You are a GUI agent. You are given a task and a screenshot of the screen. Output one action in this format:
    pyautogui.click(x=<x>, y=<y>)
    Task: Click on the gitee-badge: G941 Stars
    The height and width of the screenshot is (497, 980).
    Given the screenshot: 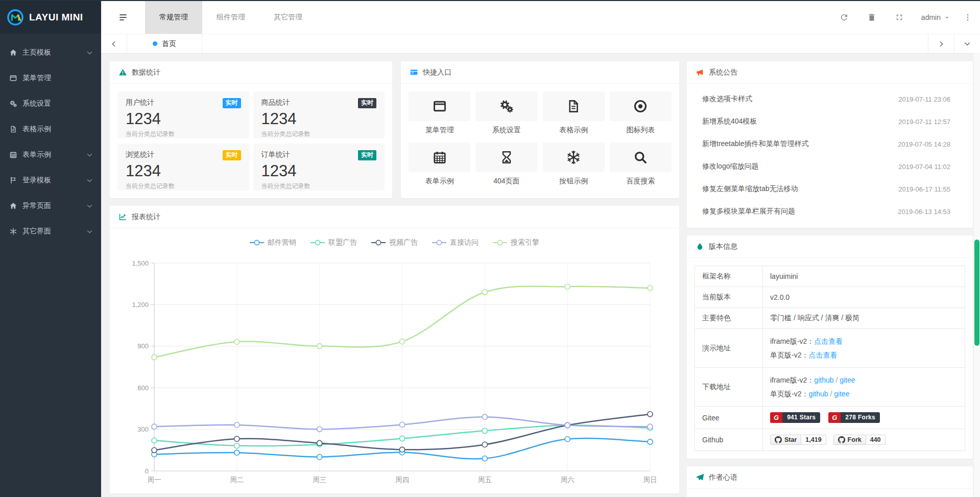 What is the action you would take?
    pyautogui.click(x=795, y=418)
    